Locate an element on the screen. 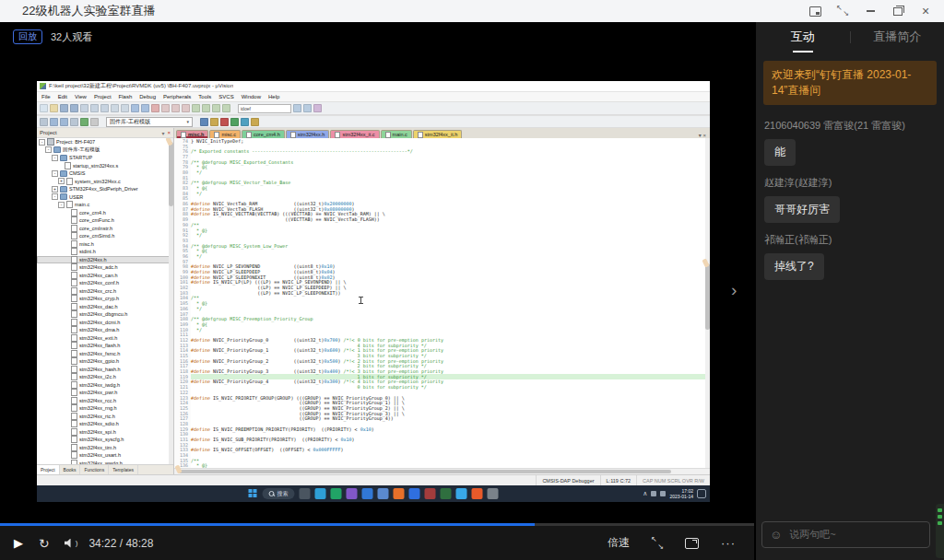  close-icon: × is located at coordinates (926, 11).